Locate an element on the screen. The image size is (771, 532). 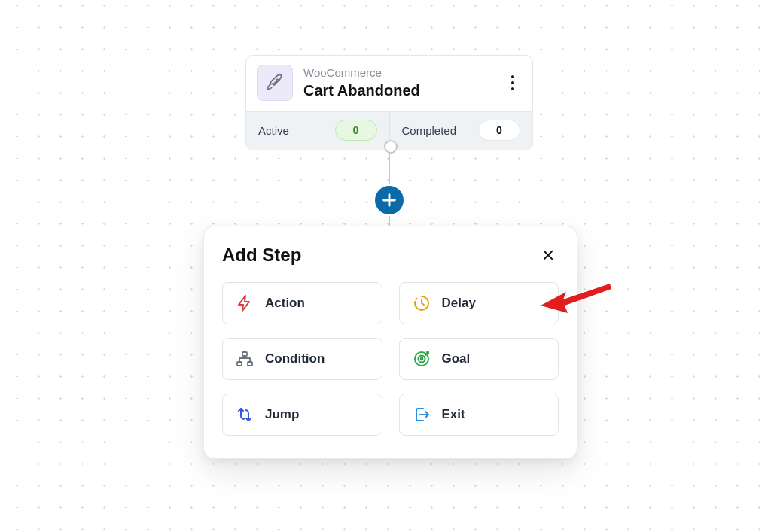
step-delay-label: Delay is located at coordinates (459, 303).